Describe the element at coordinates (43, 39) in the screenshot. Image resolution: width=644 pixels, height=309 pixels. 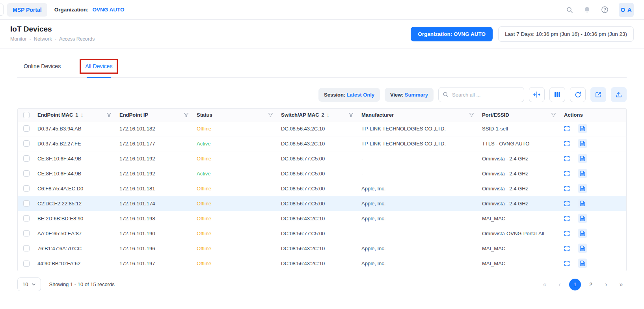
I see `breadcrumb-item: Network` at that location.